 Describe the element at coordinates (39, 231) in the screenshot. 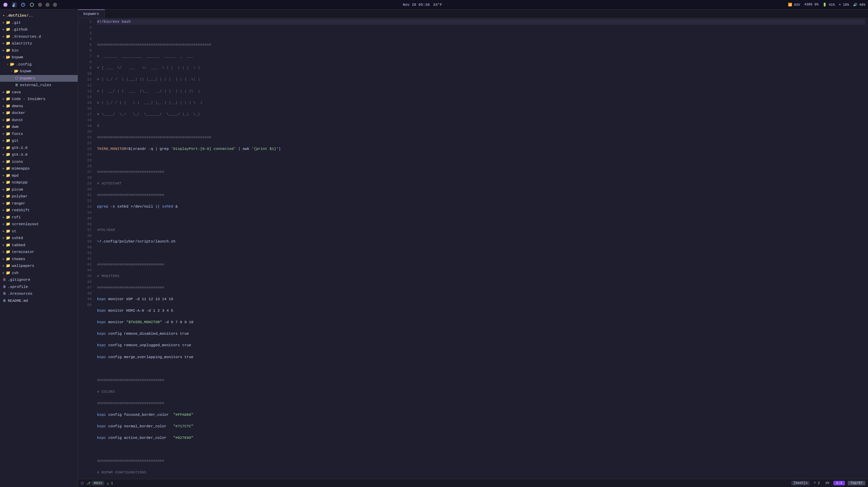

I see `sidebar-item-st: ▶ 📁 st` at that location.